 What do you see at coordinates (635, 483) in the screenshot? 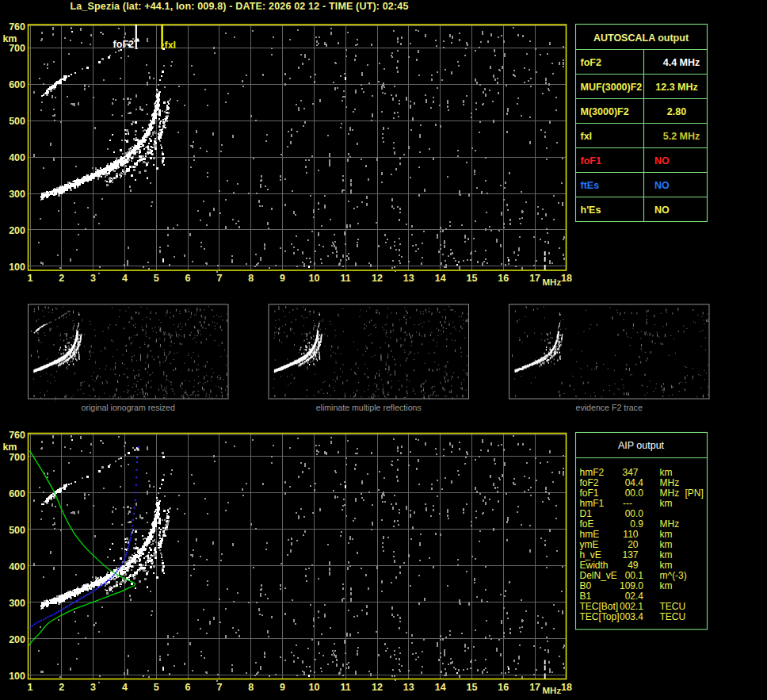
I see `svg-text: 04.4` at bounding box center [635, 483].